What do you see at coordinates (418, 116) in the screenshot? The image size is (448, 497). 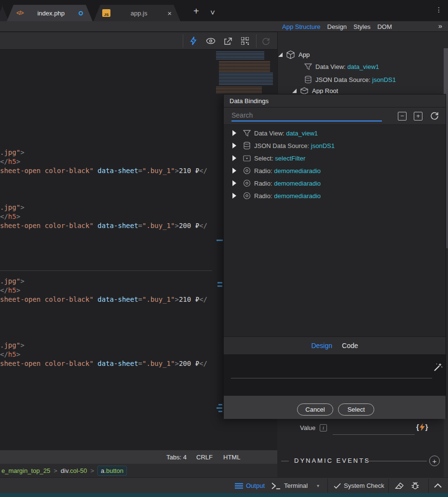 I see `expand-all-icon: +` at bounding box center [418, 116].